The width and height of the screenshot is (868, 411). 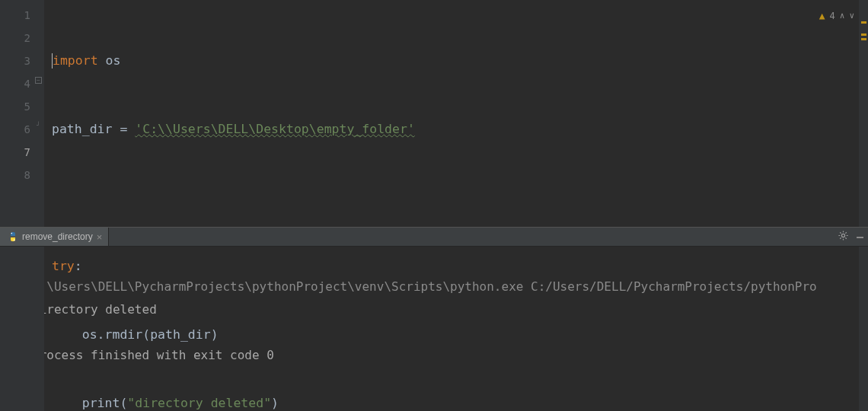 What do you see at coordinates (460, 61) in the screenshot?
I see `code-line: import os` at bounding box center [460, 61].